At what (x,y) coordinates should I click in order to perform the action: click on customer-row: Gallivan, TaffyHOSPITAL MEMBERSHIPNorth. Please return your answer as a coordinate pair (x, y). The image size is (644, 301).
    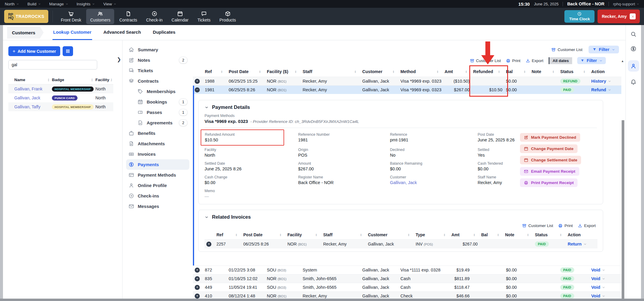
    Looking at the image, I should click on (61, 107).